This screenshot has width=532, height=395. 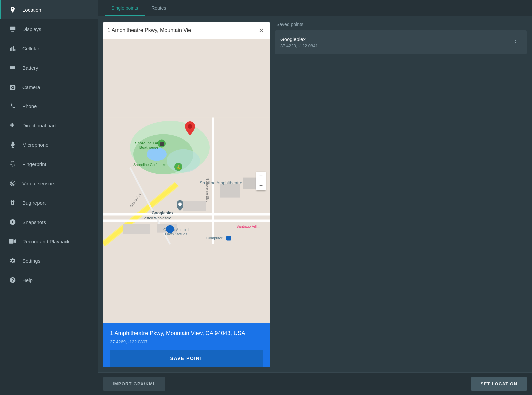 What do you see at coordinates (13, 145) in the screenshot?
I see `microphone-icon` at bounding box center [13, 145].